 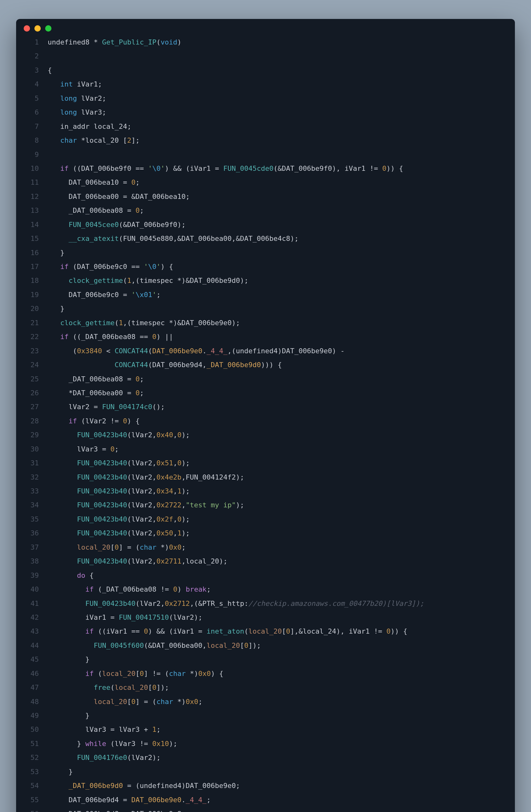 What do you see at coordinates (266, 182) in the screenshot?
I see `code-line: 11 DAT_006bea10 = 0;` at bounding box center [266, 182].